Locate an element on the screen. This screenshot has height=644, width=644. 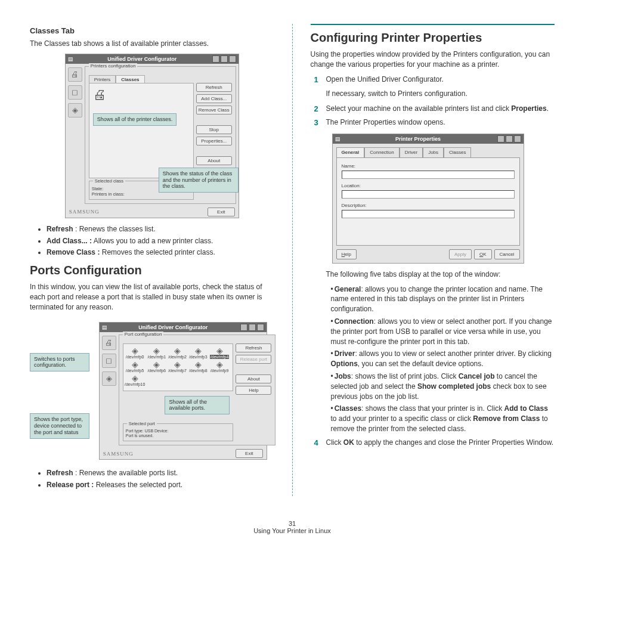
release-port-button: Release port is located at coordinates (253, 359).